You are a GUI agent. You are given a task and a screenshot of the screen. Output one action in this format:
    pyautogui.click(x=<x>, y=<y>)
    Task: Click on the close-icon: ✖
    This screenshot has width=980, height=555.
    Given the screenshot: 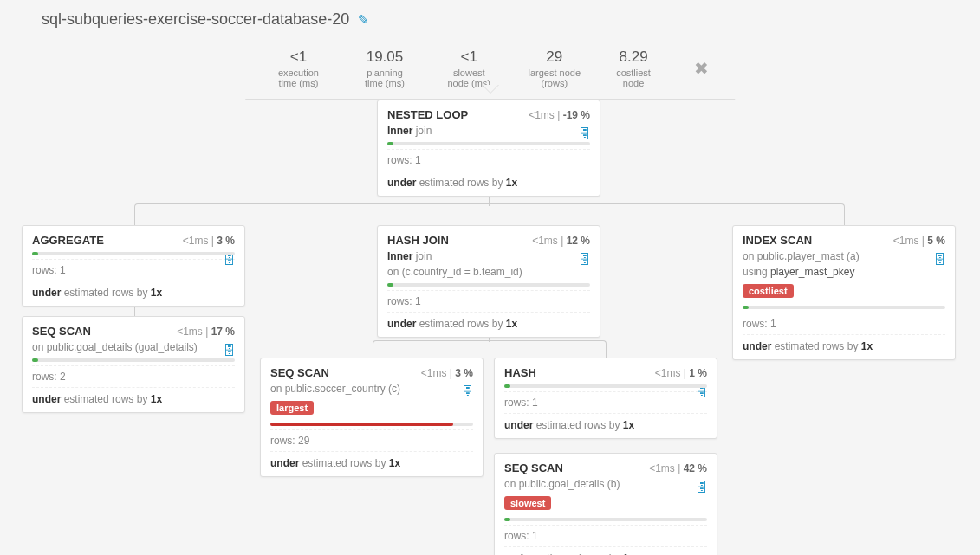 What is the action you would take?
    pyautogui.click(x=702, y=68)
    